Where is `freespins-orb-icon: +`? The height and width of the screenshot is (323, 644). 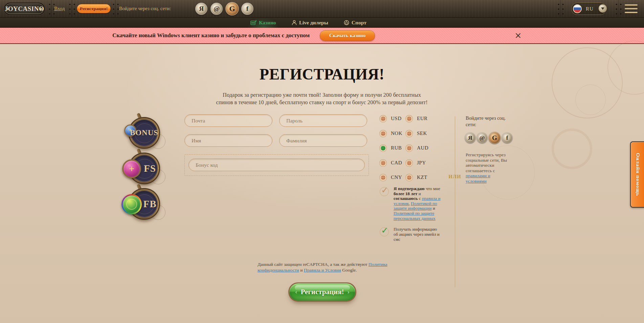
freespins-orb-icon: + is located at coordinates (132, 169).